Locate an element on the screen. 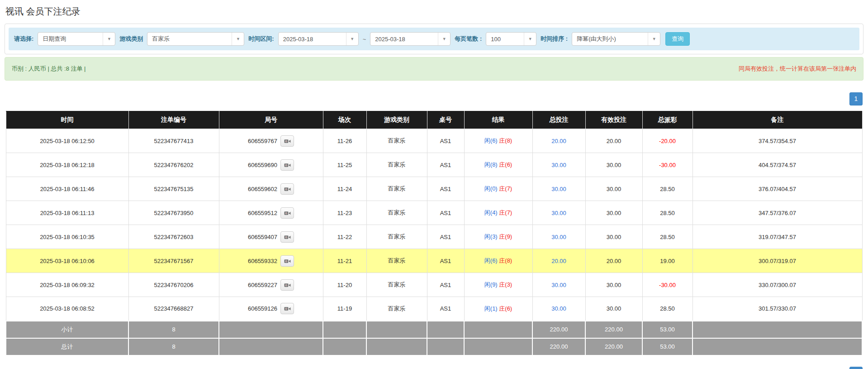  query-button: 查询 is located at coordinates (678, 39).